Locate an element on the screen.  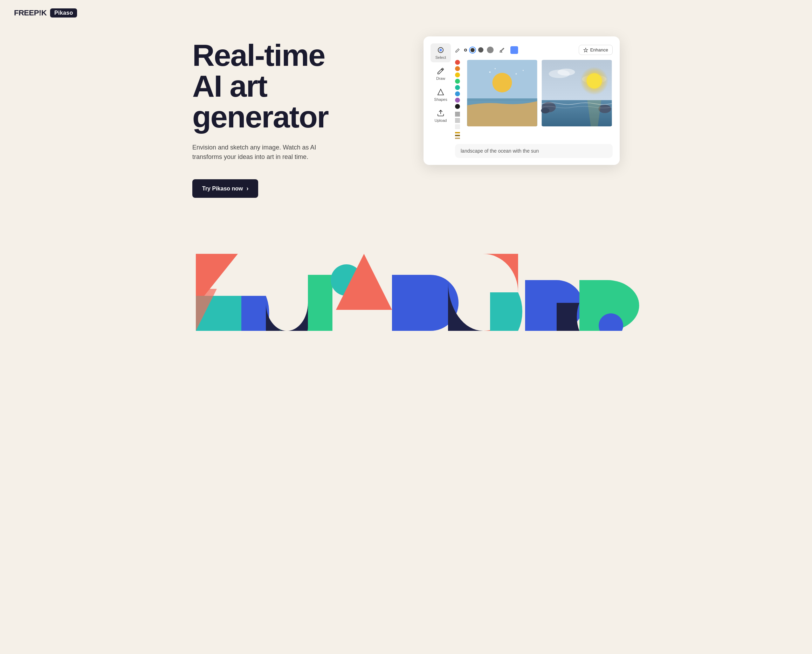
shapes-icon is located at coordinates (441, 92).